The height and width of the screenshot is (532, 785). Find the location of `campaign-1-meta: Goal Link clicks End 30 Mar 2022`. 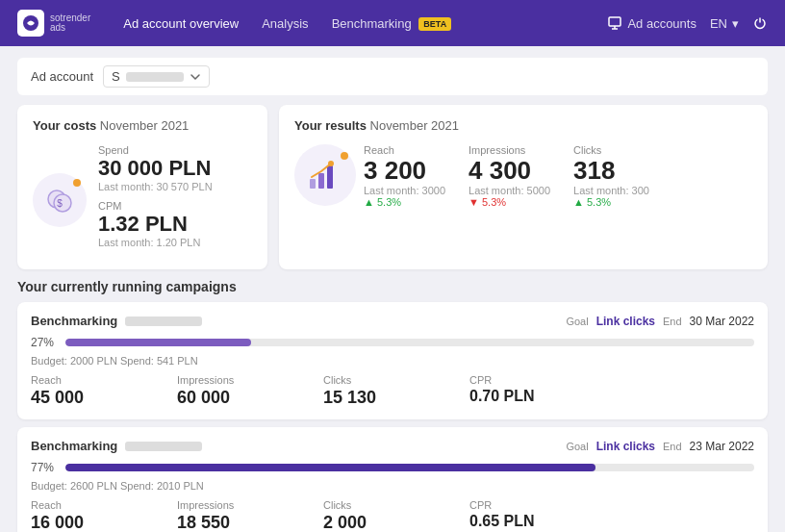

campaign-1-meta: Goal Link clicks End 30 Mar 2022 is located at coordinates (660, 321).